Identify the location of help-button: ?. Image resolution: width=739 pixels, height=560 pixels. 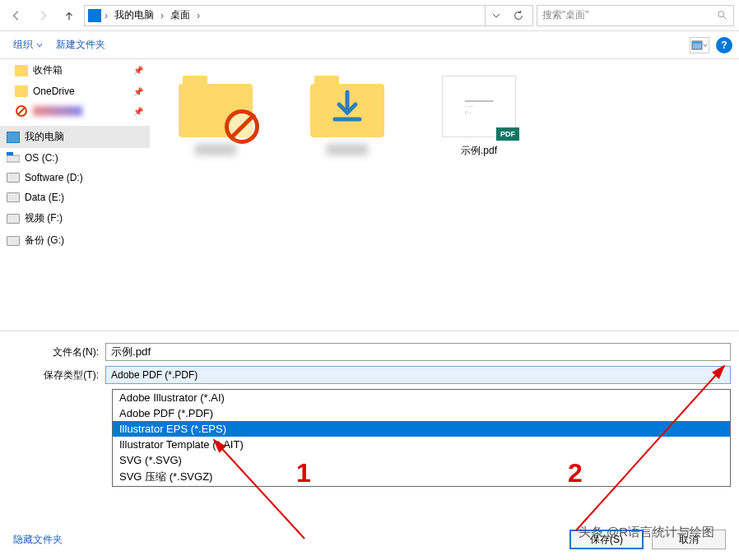
(724, 45).